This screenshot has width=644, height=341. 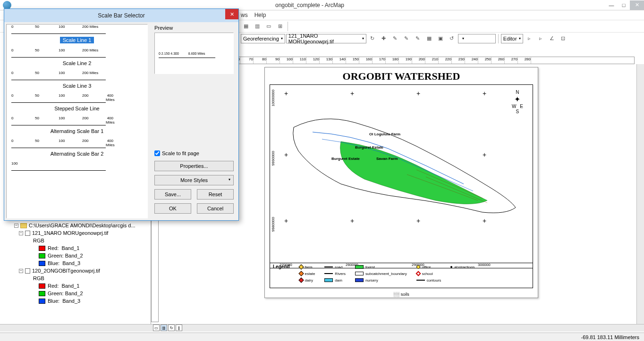 What do you see at coordinates (385, 134) in the screenshot?
I see `feature-label: Ol Logululu Farm` at bounding box center [385, 134].